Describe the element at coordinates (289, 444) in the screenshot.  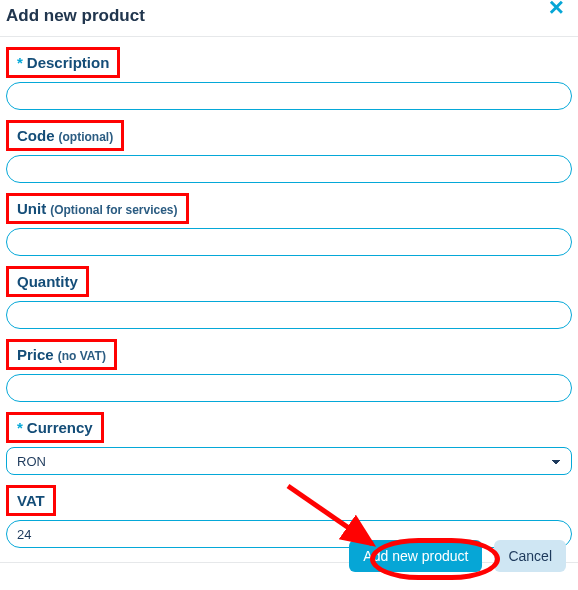
I see `field-currency: * Currency RON` at that location.